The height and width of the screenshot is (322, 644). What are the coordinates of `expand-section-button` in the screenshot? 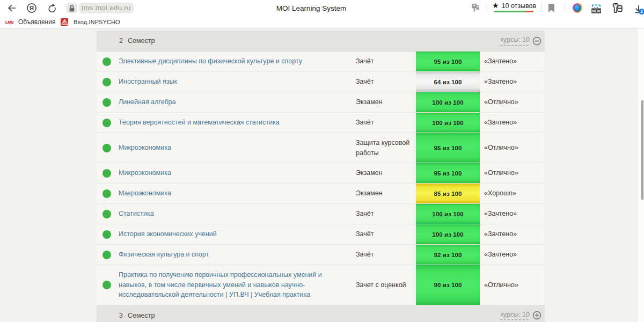 It's located at (537, 316).